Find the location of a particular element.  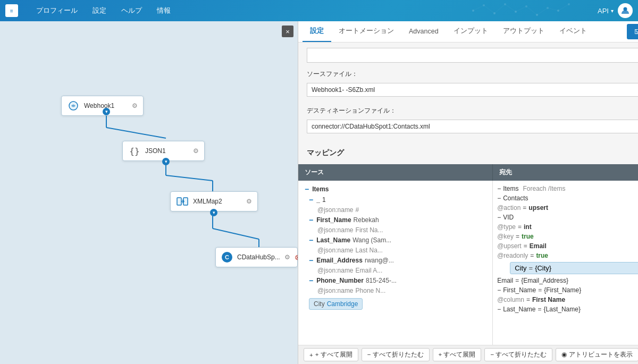

source-firstname-attr-row: @json:name First Na... is located at coordinates (396, 230).